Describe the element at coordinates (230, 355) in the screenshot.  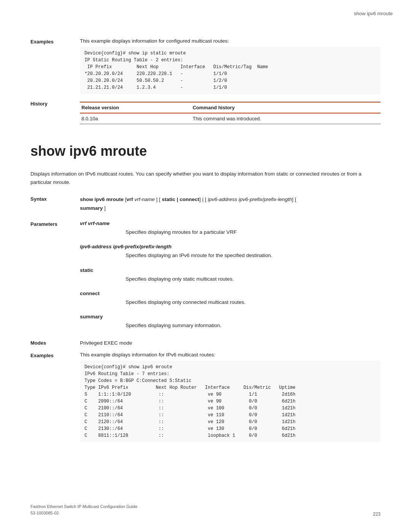
I see `examples-desc-bottom: This example displays information for IP…` at that location.